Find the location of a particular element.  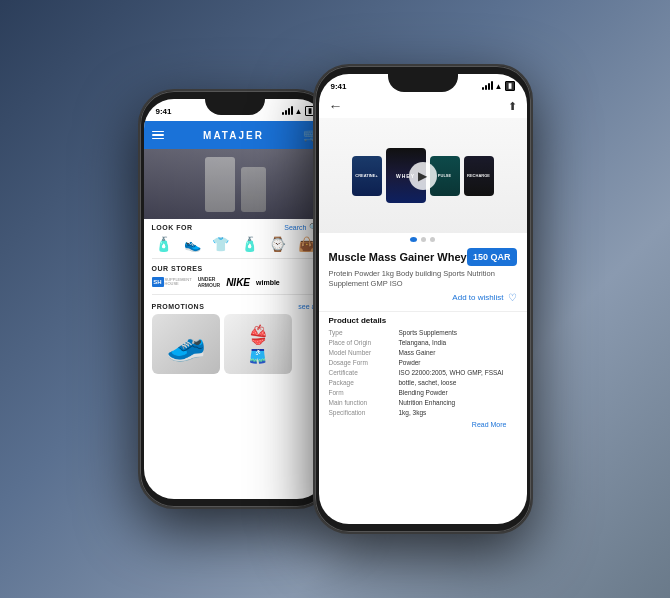

look-for-header: LOOK FOR Search 🔍 is located at coordinates (236, 226).